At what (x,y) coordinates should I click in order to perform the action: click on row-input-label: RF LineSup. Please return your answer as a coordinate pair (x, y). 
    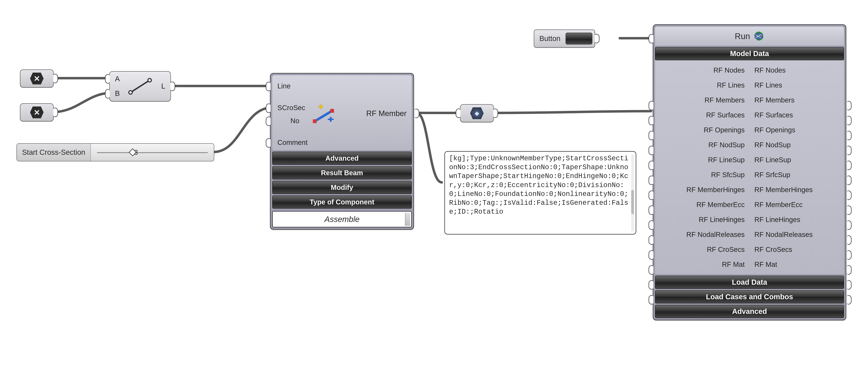
    Looking at the image, I should click on (702, 160).